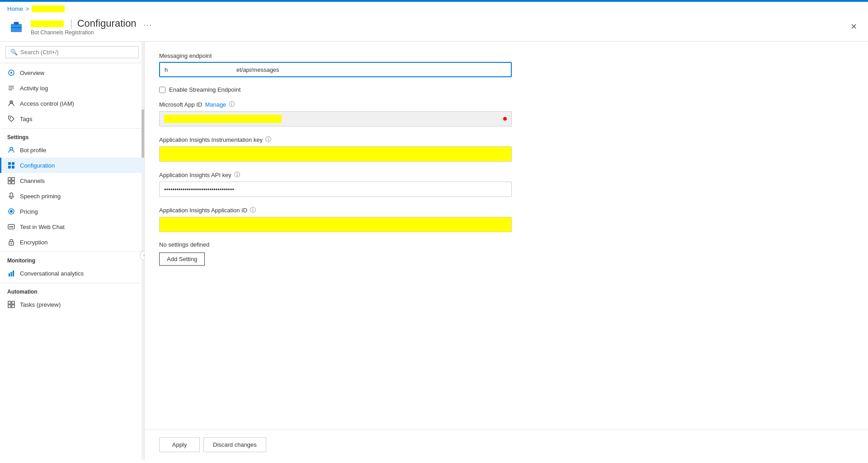 This screenshot has width=868, height=463. Describe the element at coordinates (231, 104) in the screenshot. I see `app-id-info-icon: ⓘ` at that location.